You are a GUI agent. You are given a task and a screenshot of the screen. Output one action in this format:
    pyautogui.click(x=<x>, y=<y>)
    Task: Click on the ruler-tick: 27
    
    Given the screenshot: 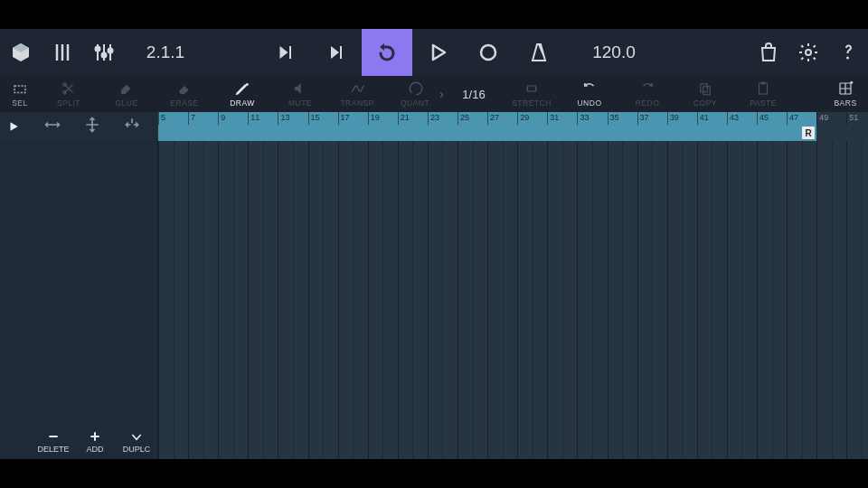 What is the action you would take?
    pyautogui.click(x=494, y=118)
    